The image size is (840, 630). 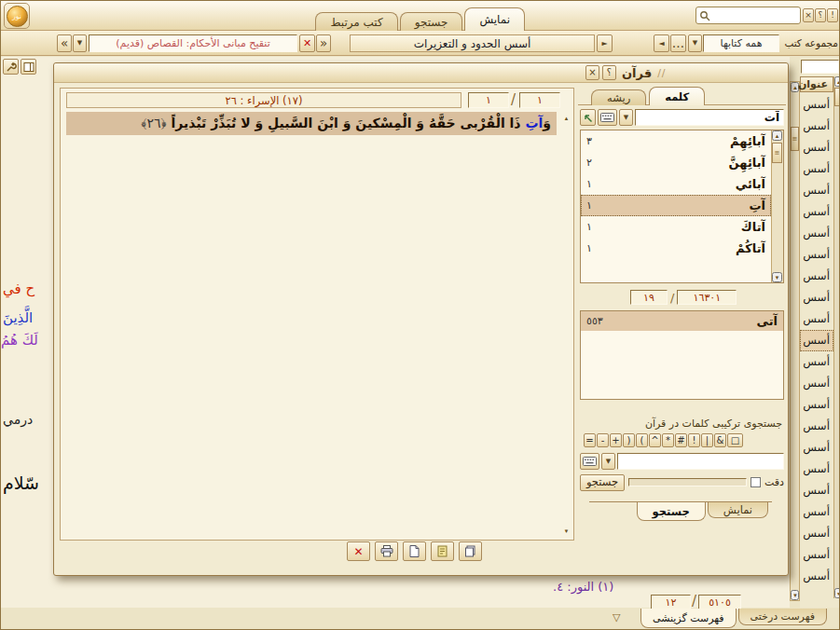 I want to click on print-button, so click(x=386, y=552).